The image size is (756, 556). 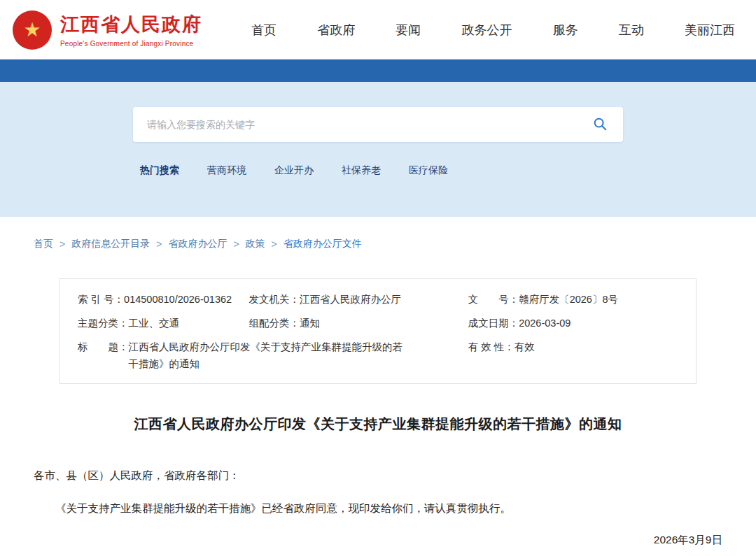 I want to click on meta-index-number: 索 引 号： 014500810/2026-01362, so click(x=164, y=299).